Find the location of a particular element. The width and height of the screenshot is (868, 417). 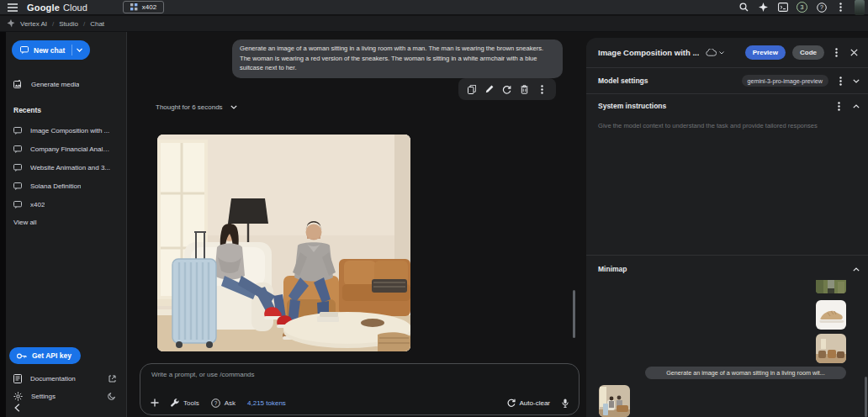

recent-item: x402 is located at coordinates (66, 204).